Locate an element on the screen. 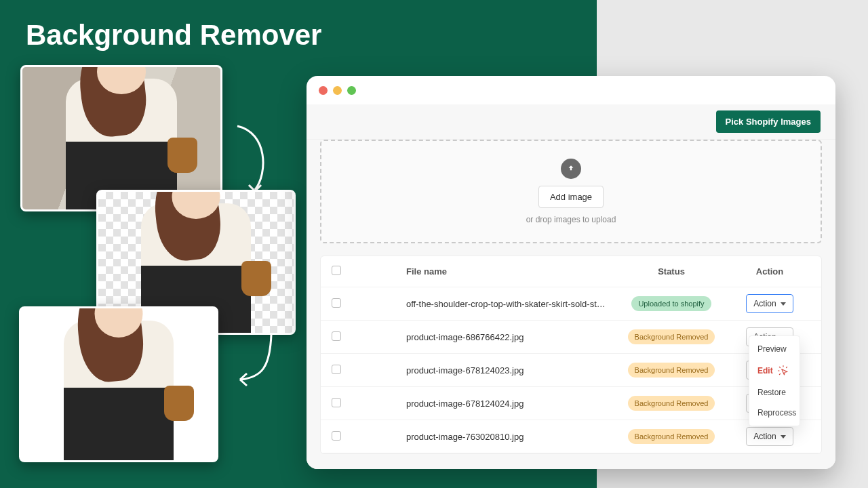 The width and height of the screenshot is (868, 488). action-dropdown: Preview Edit Restore Reprocess is located at coordinates (774, 381).